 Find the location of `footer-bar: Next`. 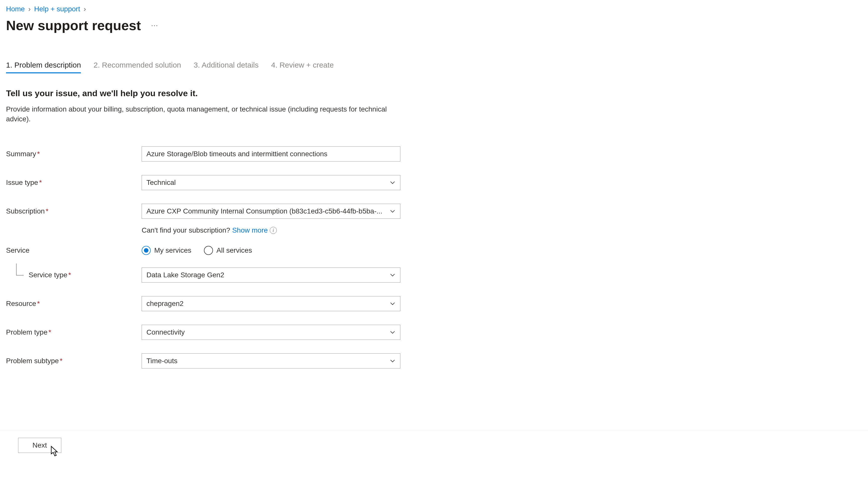

footer-bar: Next is located at coordinates (434, 442).